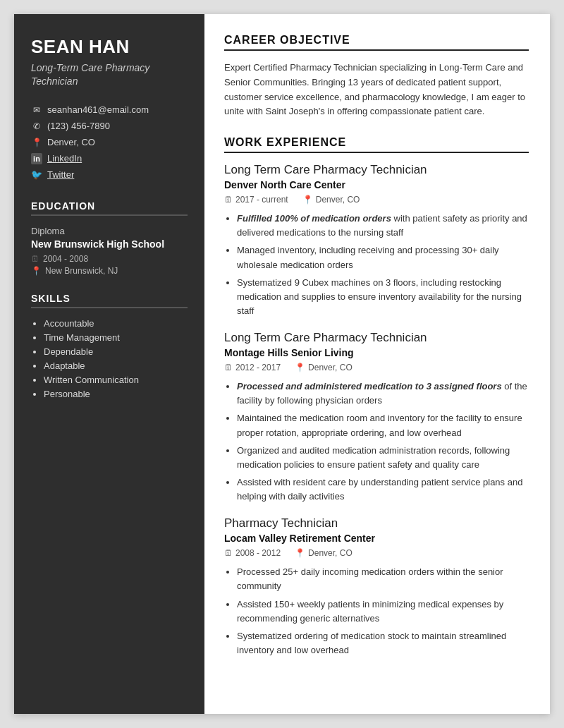 The image size is (564, 728). I want to click on skill-adaptable: Adaptable, so click(116, 365).